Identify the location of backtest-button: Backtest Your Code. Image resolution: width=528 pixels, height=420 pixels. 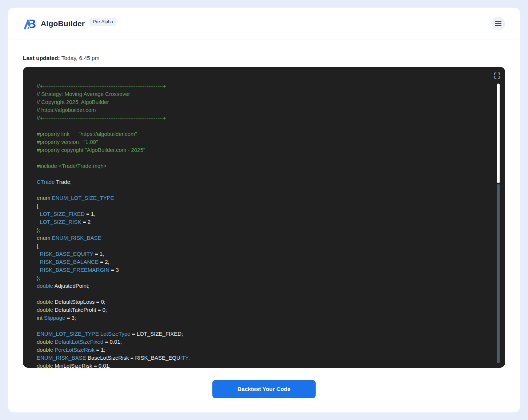
(264, 389).